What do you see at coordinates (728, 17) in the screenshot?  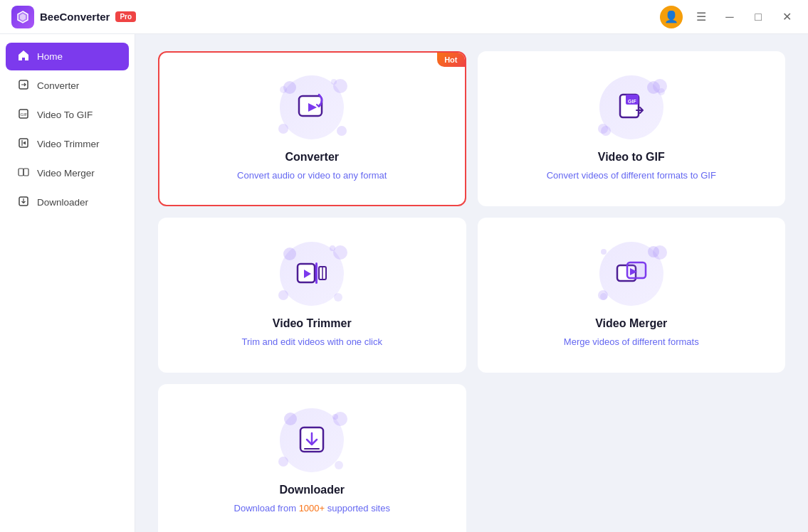 I see `title-bar-controls: 👤 ☰ ─ □ ✕` at bounding box center [728, 17].